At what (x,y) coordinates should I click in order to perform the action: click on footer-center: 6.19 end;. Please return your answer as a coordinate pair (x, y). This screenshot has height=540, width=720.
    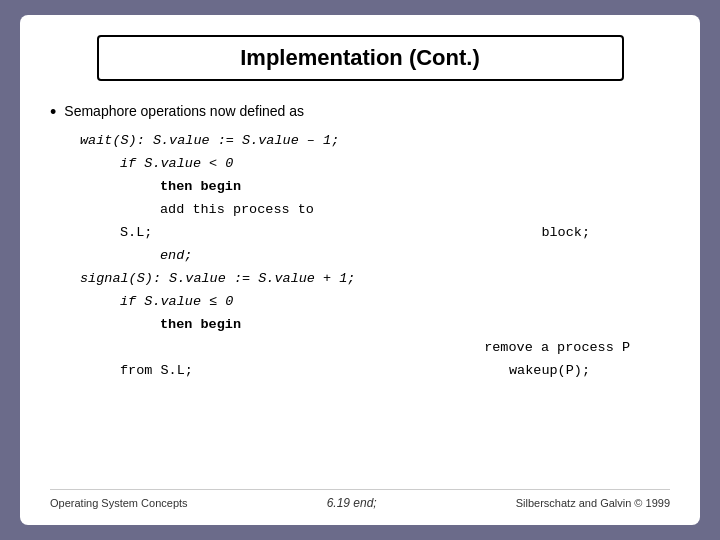
    Looking at the image, I should click on (352, 503).